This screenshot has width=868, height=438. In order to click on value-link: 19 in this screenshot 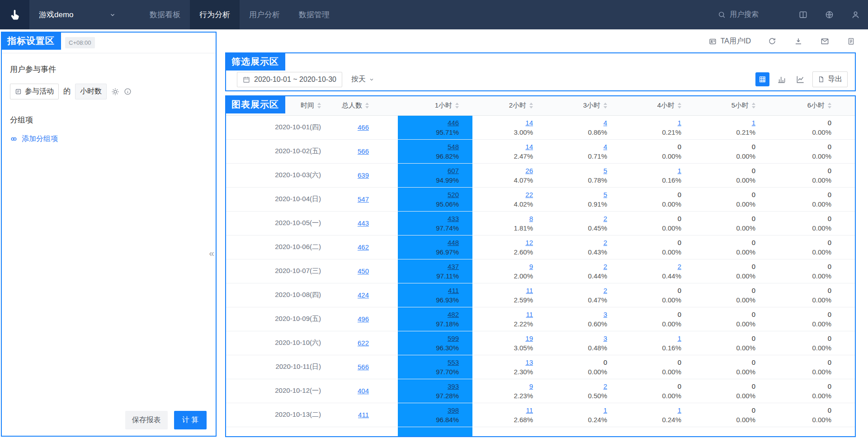, I will do `click(529, 338)`.